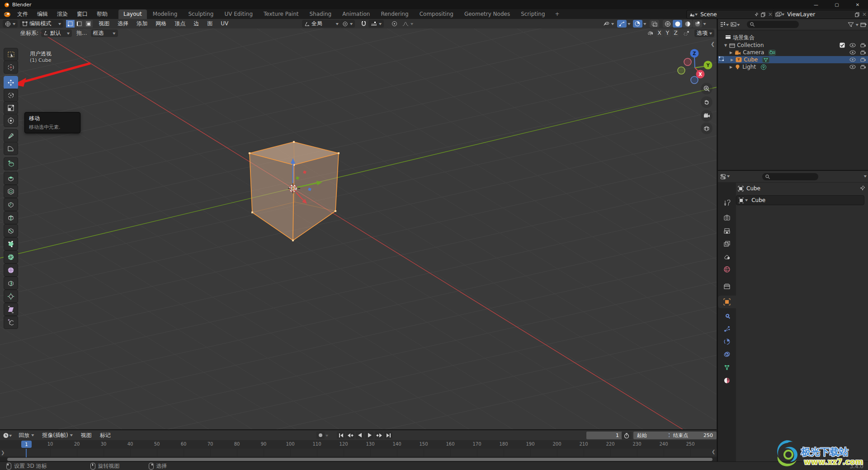  I want to click on smooth-tool-button, so click(11, 270).